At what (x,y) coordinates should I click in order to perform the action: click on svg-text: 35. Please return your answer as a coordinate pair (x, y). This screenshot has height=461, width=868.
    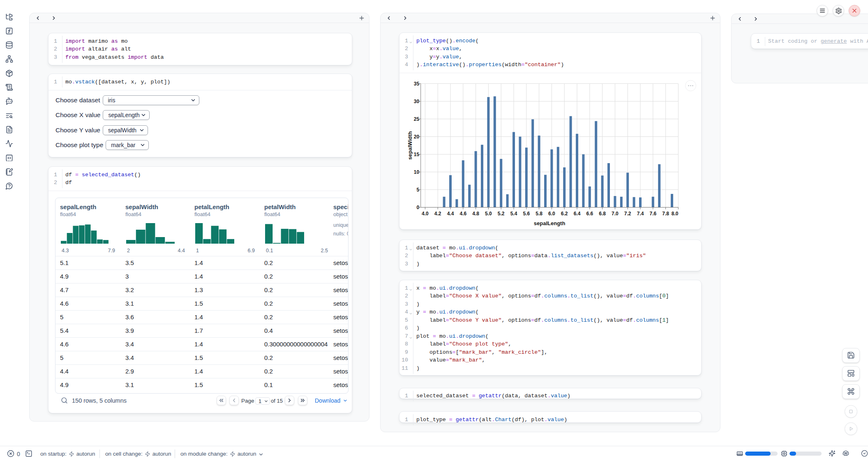
    Looking at the image, I should click on (417, 84).